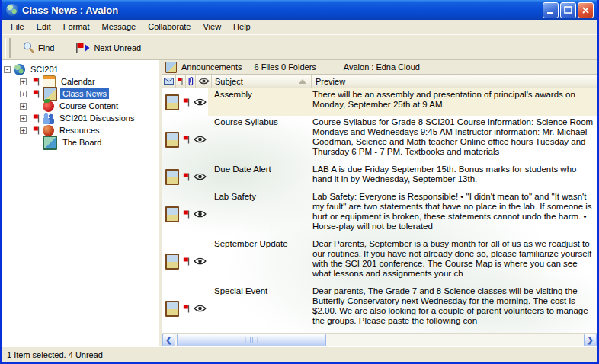 This screenshot has width=599, height=364. Describe the element at coordinates (89, 81) in the screenshot. I see `tree-item: + Calendar` at that location.